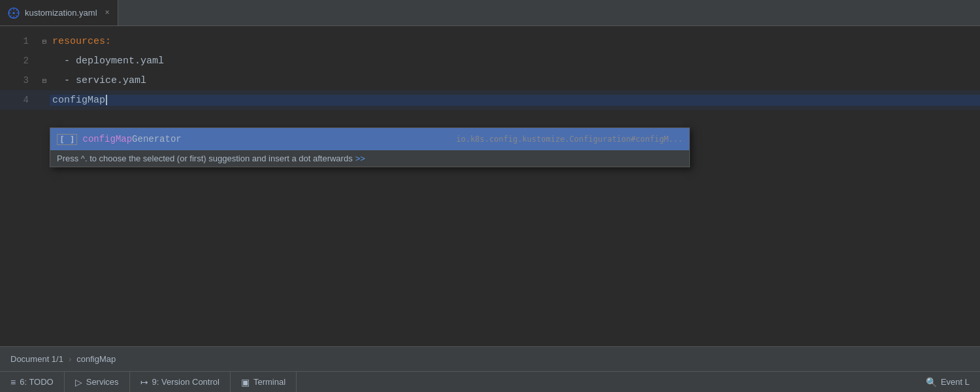  I want to click on autocomplete-popup: [ ] configMapGenerator io.k8s.config.kus…, so click(370, 148).